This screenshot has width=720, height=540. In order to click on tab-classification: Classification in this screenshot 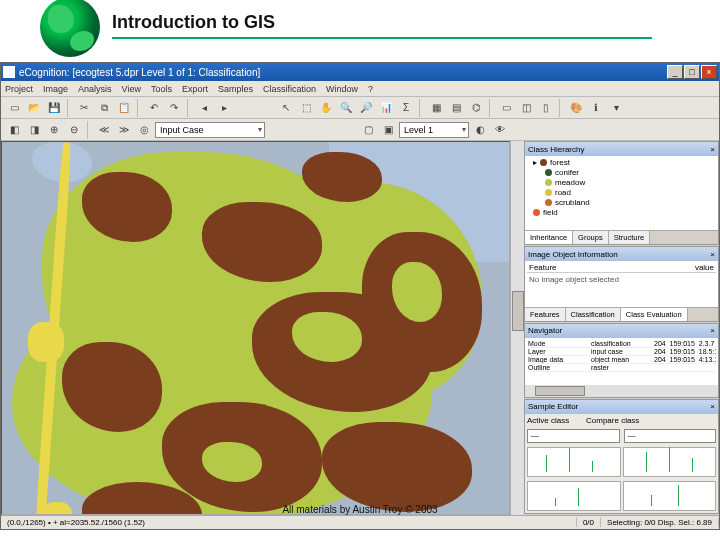, I will do `click(594, 314)`.